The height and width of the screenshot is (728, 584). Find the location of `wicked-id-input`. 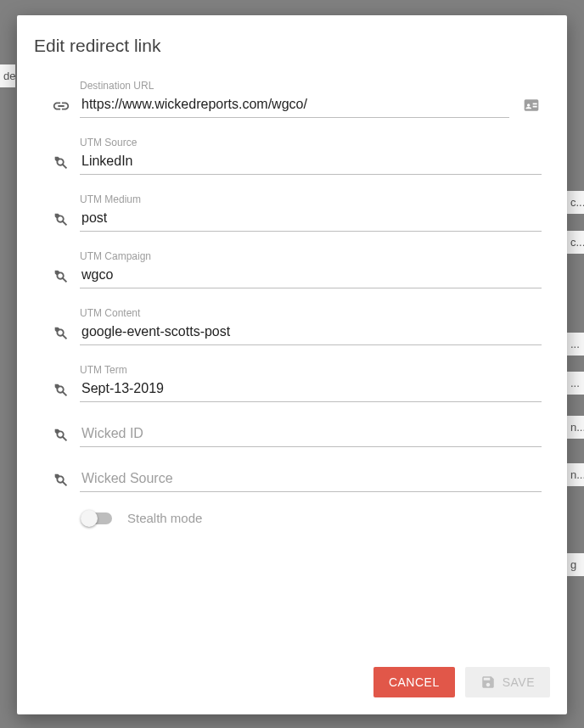

wicked-id-input is located at coordinates (311, 434).